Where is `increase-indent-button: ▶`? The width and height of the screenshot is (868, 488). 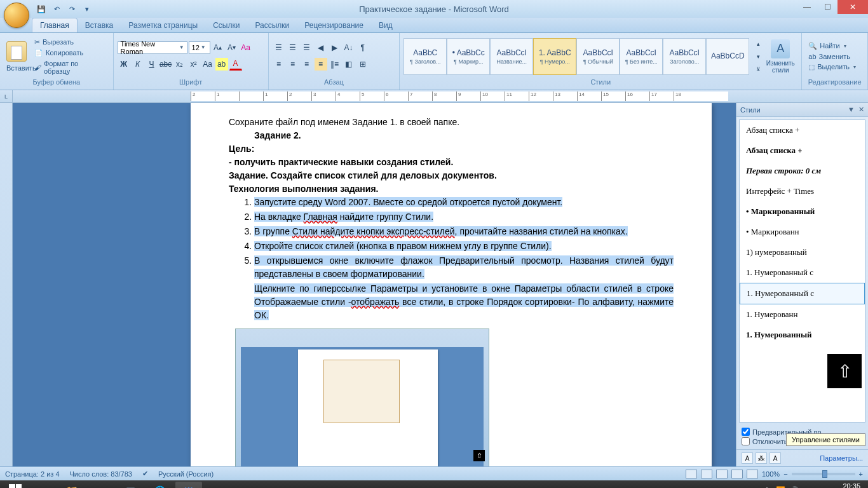
increase-indent-button: ▶ is located at coordinates (335, 48).